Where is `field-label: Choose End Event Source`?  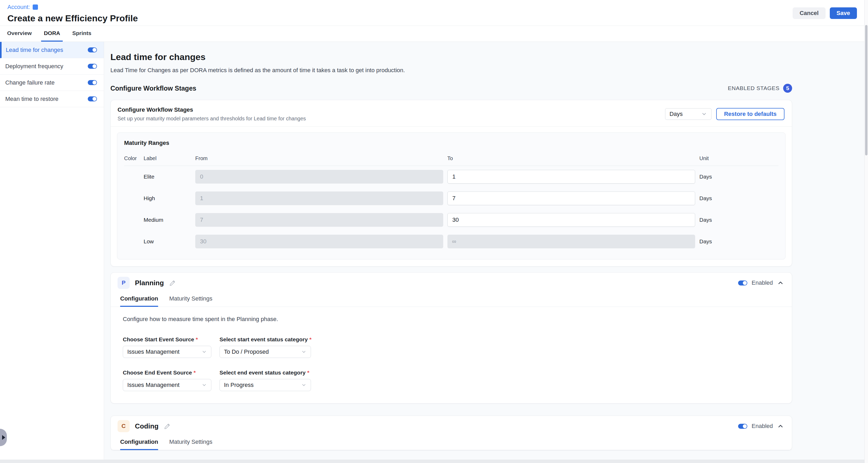
field-label: Choose End Event Source is located at coordinates (157, 372).